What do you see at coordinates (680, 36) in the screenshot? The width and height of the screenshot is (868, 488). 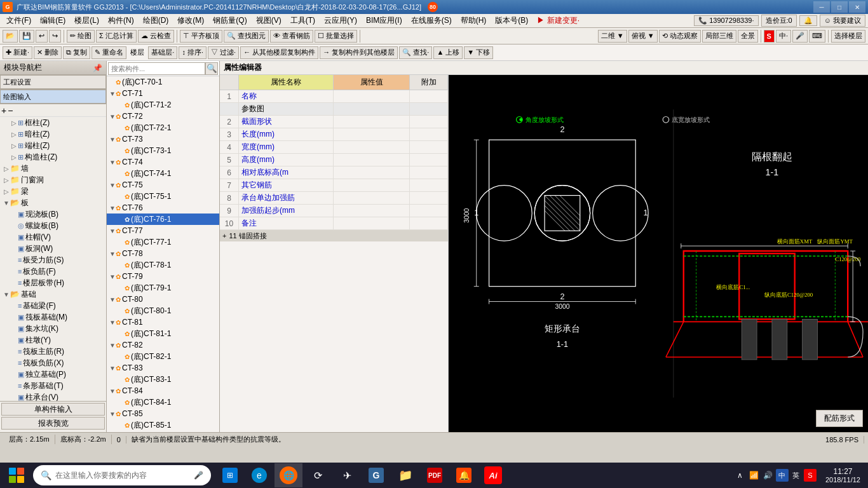 I see `tb-dynamic: ⟲ 动态观察` at bounding box center [680, 36].